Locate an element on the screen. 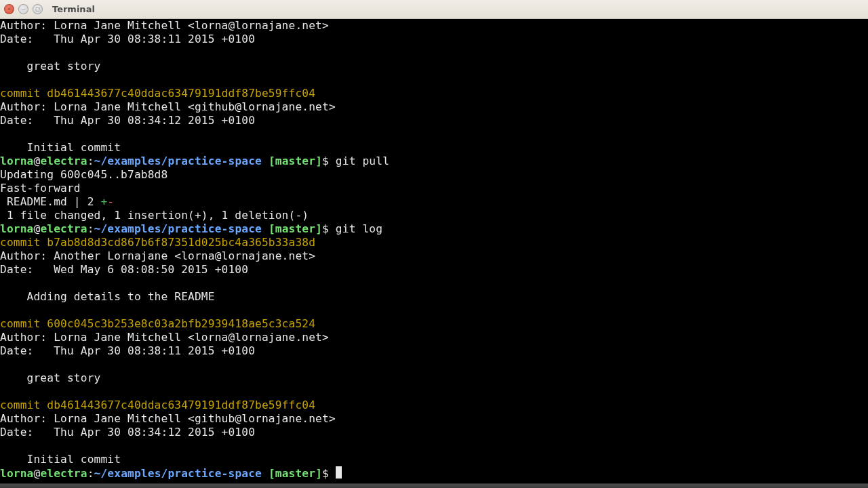  pull-summary: 1 file changed, 1 insertion(+), 1 deleti… is located at coordinates (155, 216).